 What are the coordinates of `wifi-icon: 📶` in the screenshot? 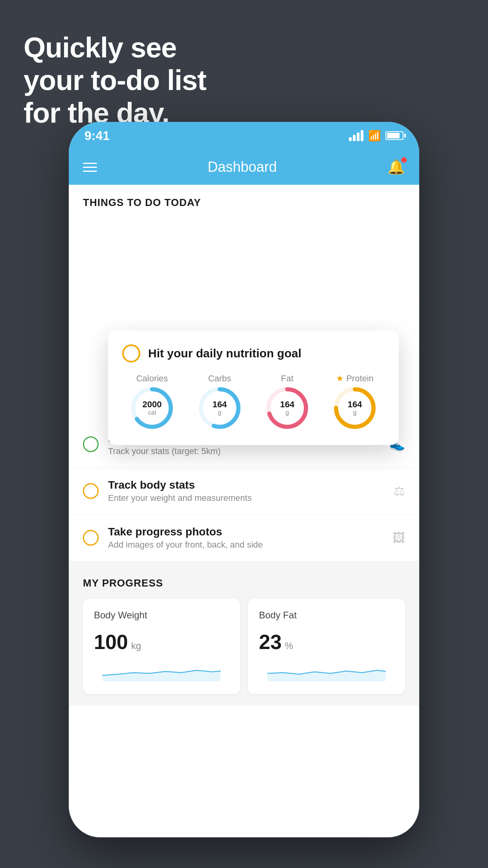 It's located at (374, 136).